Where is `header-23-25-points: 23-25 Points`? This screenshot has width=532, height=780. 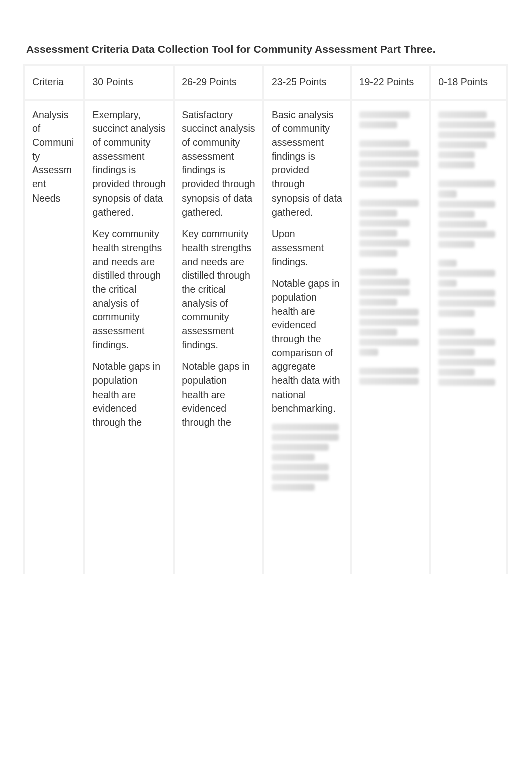
header-23-25-points: 23-25 Points is located at coordinates (307, 82).